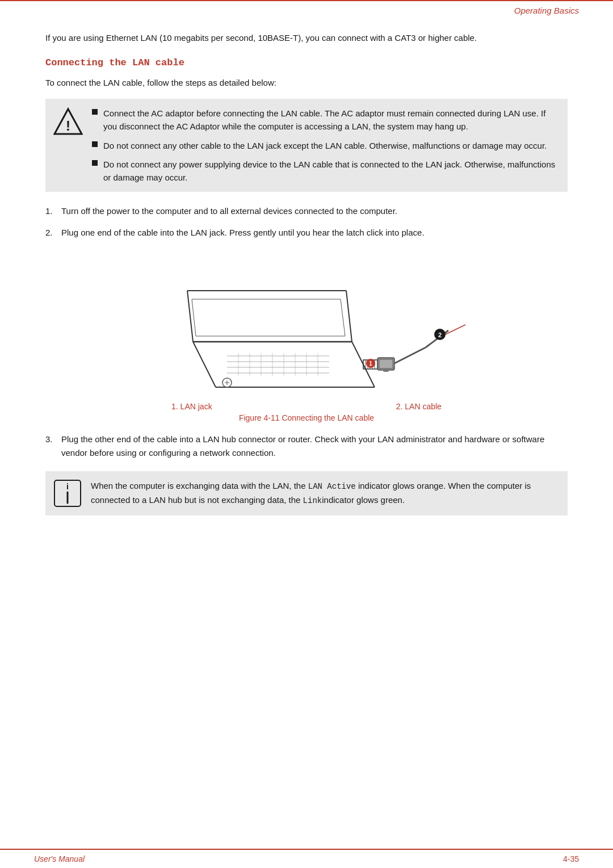 This screenshot has width=613, height=868. What do you see at coordinates (547, 10) in the screenshot?
I see `header-title: Operating Basics` at bounding box center [547, 10].